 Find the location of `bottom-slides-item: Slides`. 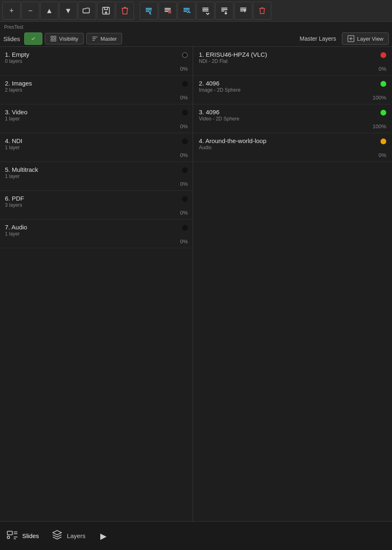

bottom-slides-item: Slides is located at coordinates (23, 536).